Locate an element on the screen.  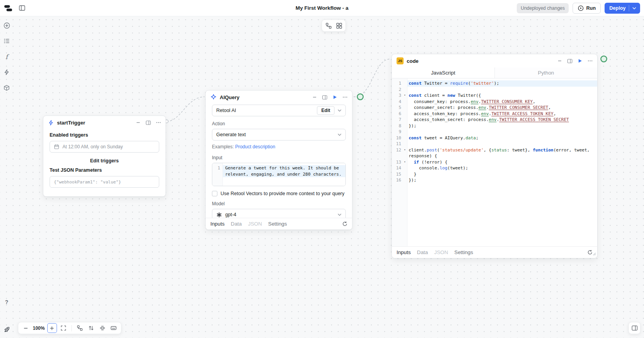
code-line: 12▾client.post('statuses/update', {statu… is located at coordinates (495, 153).